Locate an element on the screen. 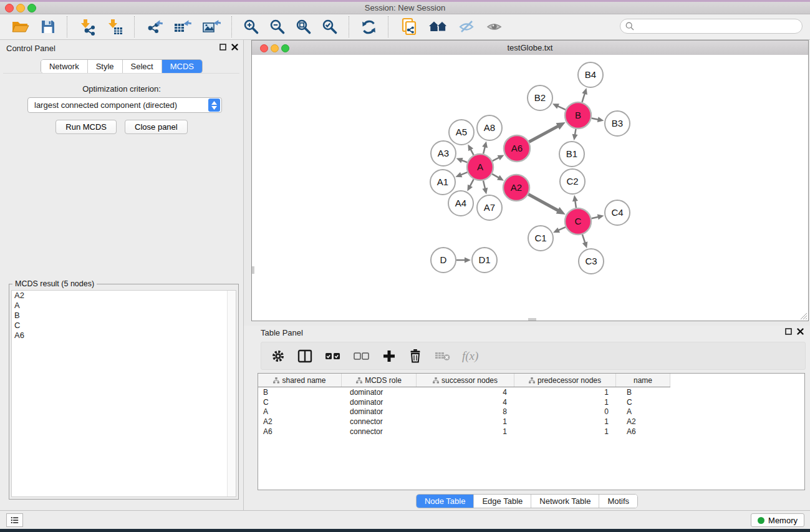 This screenshot has width=810, height=532. task-history-button is located at coordinates (15, 520).